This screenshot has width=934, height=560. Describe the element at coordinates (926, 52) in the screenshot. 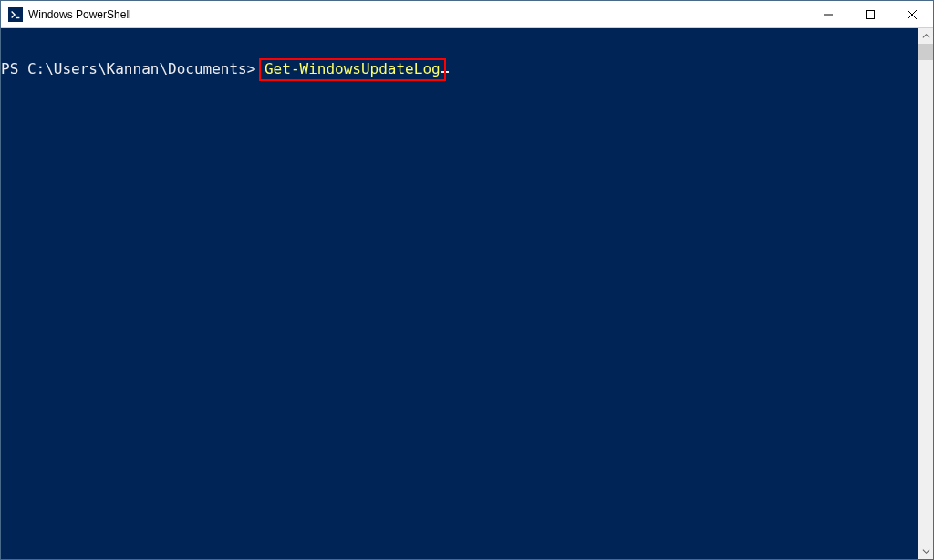

I see `scroll-thumb` at that location.